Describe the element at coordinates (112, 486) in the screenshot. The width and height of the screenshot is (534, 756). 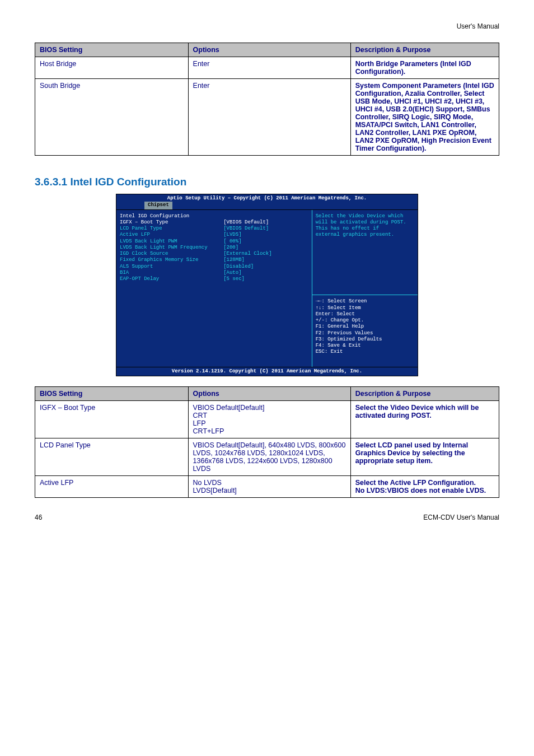
I see `table-cell: Active LFP` at that location.